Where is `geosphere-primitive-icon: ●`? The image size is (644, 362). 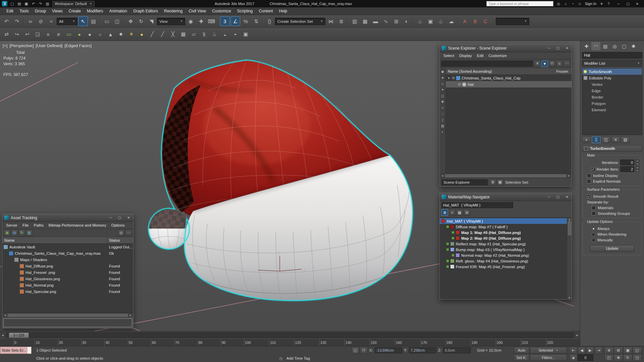 geosphere-primitive-icon: ● is located at coordinates (90, 34).